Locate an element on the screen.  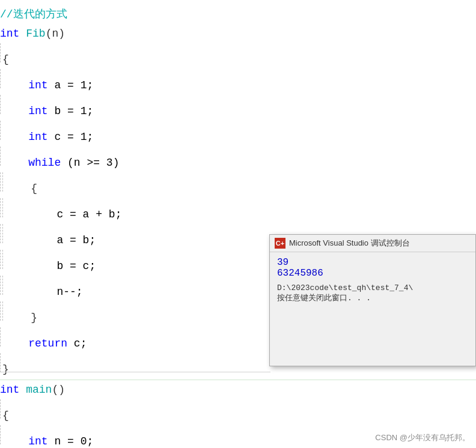
punc-main-paren: () is located at coordinates (58, 390).